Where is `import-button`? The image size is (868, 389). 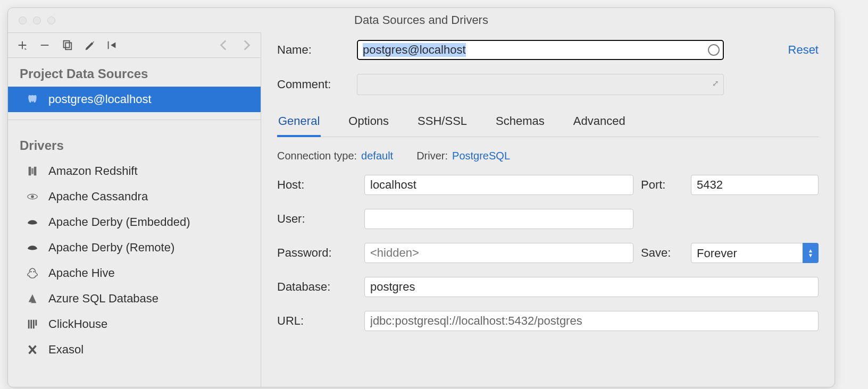 import-button is located at coordinates (112, 45).